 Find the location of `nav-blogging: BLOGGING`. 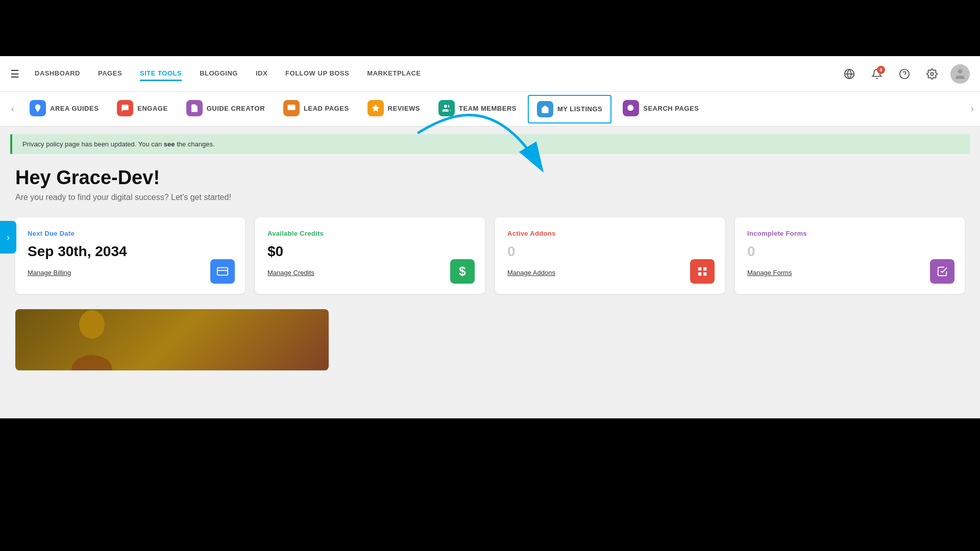

nav-blogging: BLOGGING is located at coordinates (218, 74).